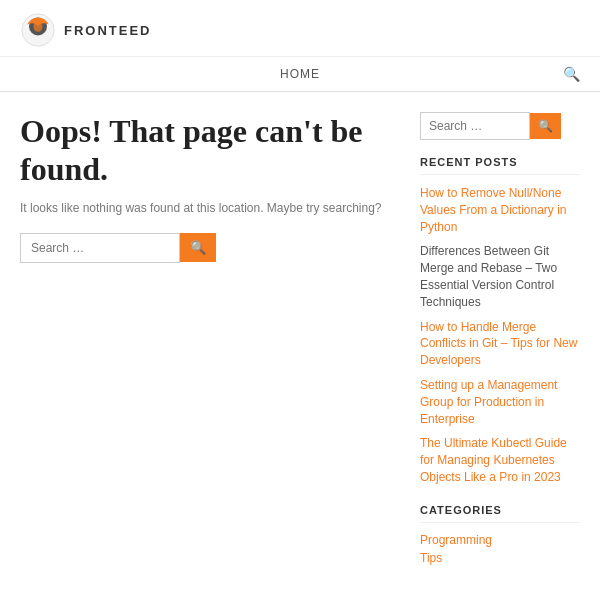 The height and width of the screenshot is (600, 600). I want to click on recent-post-link: How to Handle Merge Conflicts in Git – T…, so click(500, 344).